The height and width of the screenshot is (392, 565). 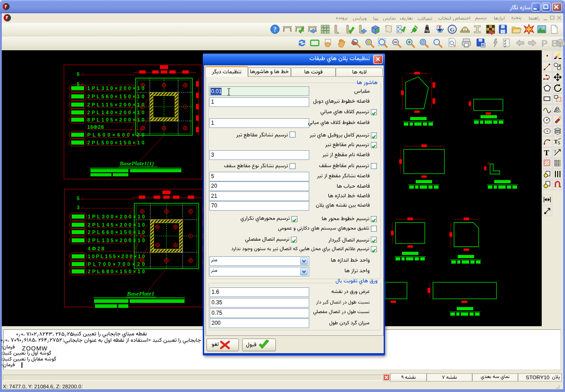 I want to click on svg-text: BasePlate1, so click(x=141, y=293).